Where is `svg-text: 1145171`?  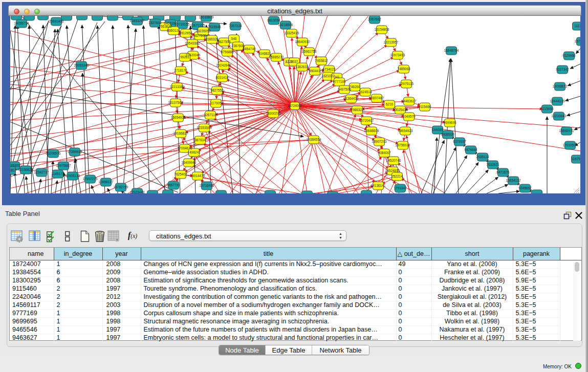 svg-text: 1145171 is located at coordinates (58, 174).